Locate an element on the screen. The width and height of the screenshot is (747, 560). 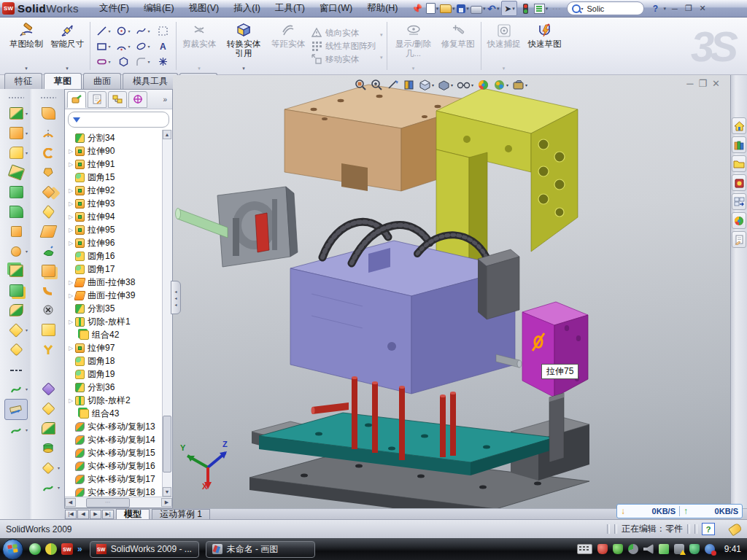
menu-edit: 编辑(E) is located at coordinates (159, 9).